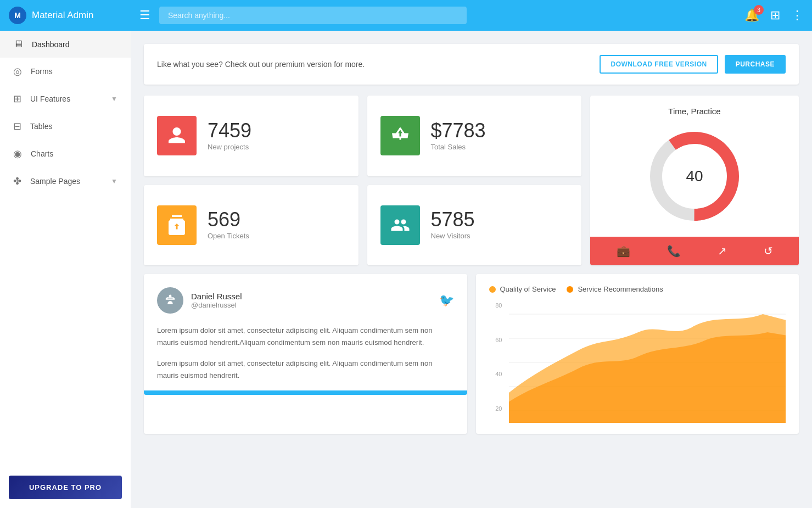  Describe the element at coordinates (400, 136) in the screenshot. I see `total-sales-icon-box` at that location.